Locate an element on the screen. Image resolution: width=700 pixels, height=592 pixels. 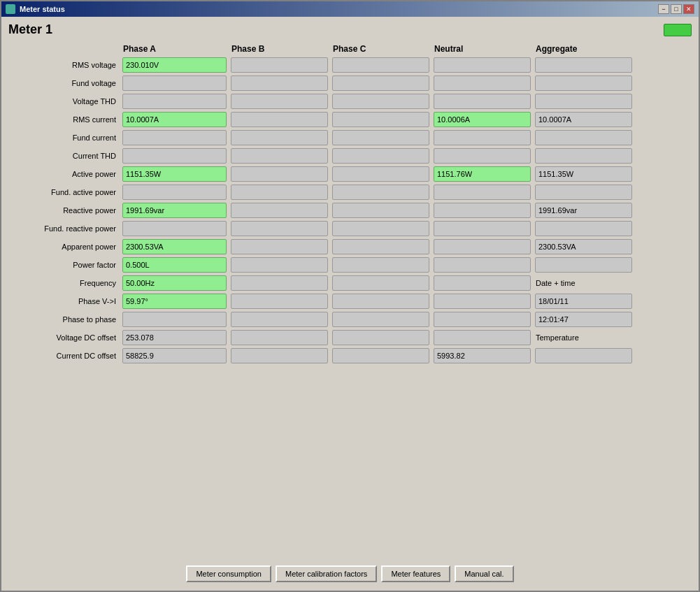
row-label: Voltage DC offset is located at coordinates (64, 338).